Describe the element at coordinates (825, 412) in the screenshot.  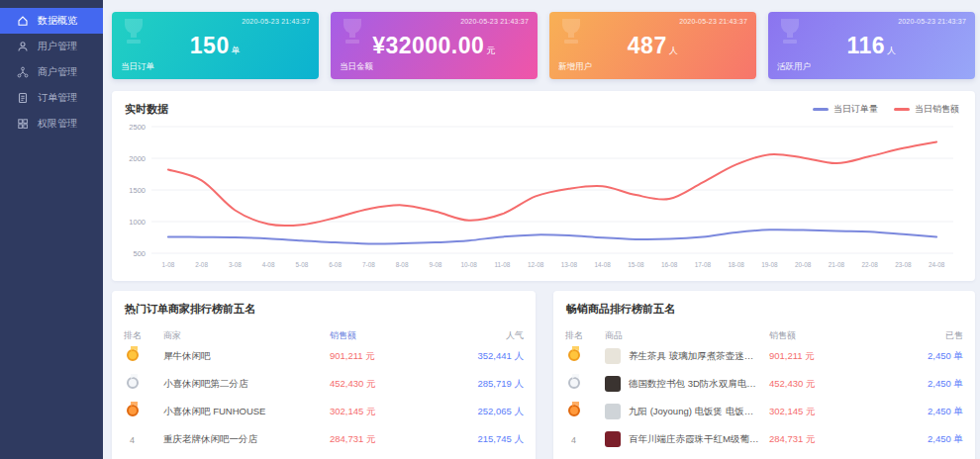
I see `sales-value: 302,145 元` at that location.